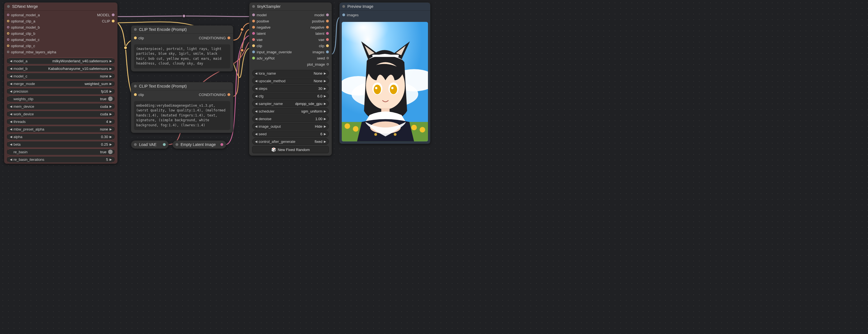  Describe the element at coordinates (290, 119) in the screenshot. I see `widget-denoise: ◀denoise1.00▶` at that location.